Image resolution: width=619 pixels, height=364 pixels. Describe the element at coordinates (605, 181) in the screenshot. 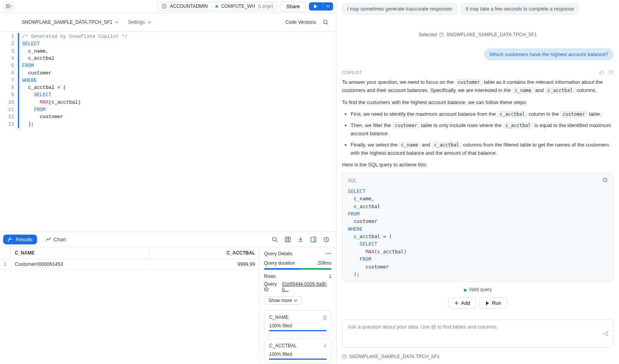

I see `copy-sql-button` at that location.